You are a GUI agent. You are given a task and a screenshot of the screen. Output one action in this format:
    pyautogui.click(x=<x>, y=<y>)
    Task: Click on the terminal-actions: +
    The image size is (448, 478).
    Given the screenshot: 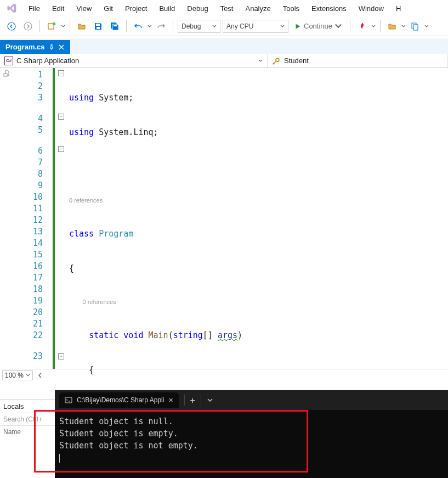 What is the action you would take?
    pyautogui.click(x=199, y=400)
    